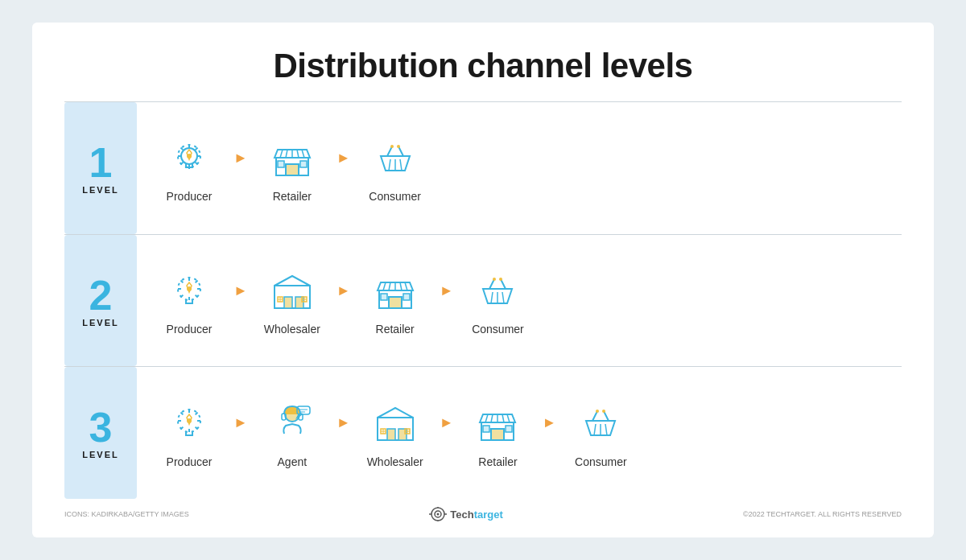 The width and height of the screenshot is (966, 560). I want to click on arrow-2-l2: ►, so click(344, 291).